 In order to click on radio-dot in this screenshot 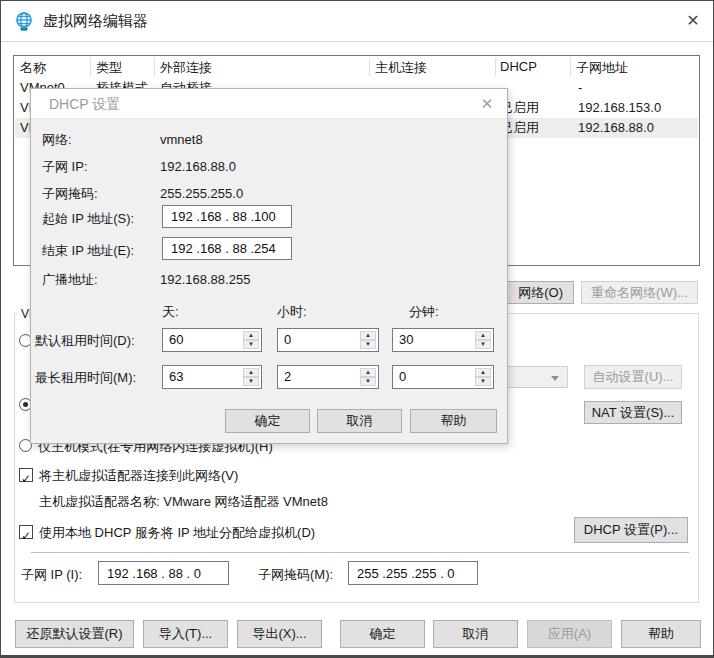, I will do `click(26, 404)`.